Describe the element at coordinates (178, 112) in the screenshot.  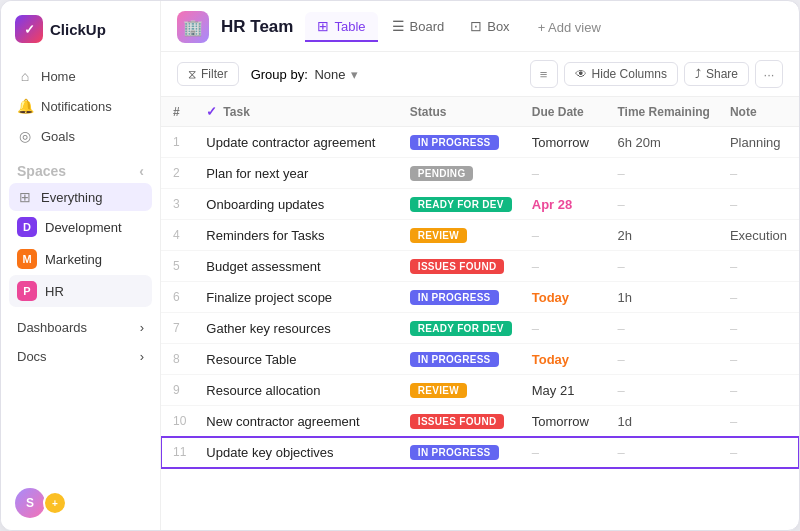
I see `col-number: #` at that location.